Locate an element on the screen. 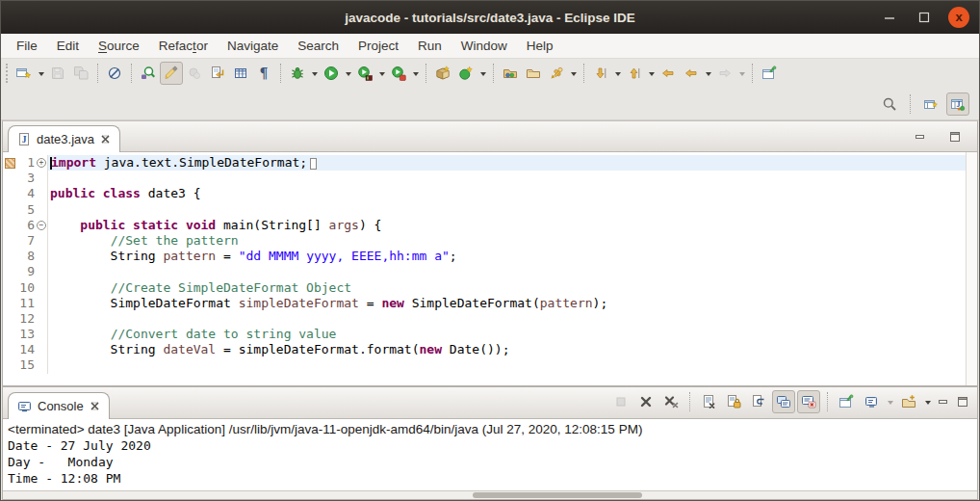  open-console-button is located at coordinates (909, 402).